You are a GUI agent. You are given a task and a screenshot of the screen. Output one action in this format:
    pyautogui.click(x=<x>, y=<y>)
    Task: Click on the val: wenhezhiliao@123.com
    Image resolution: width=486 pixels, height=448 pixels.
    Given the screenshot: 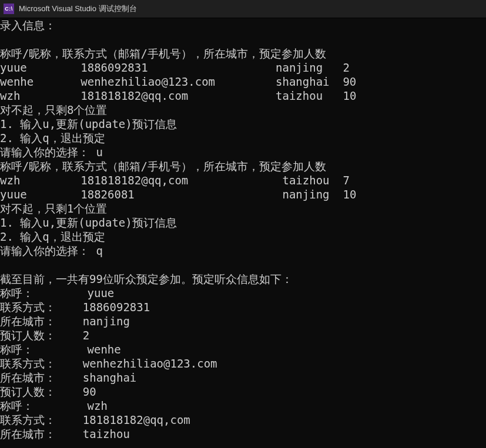 What is the action you would take?
    pyautogui.click(x=150, y=363)
    